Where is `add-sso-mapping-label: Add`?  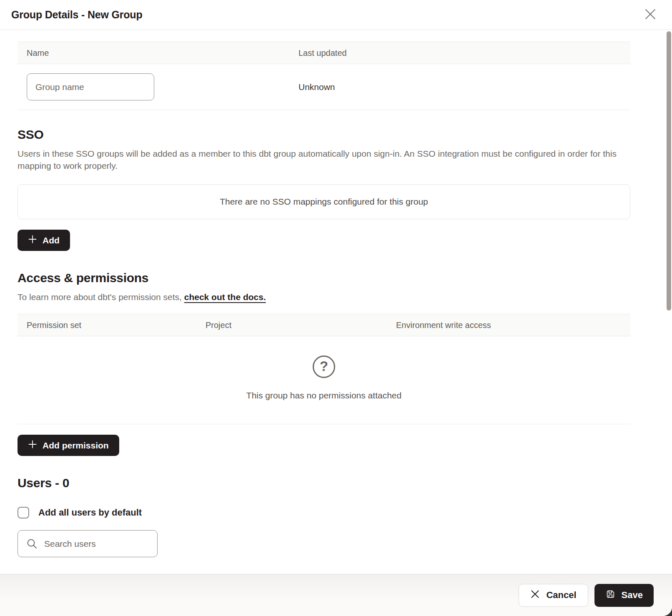 add-sso-mapping-label: Add is located at coordinates (51, 240).